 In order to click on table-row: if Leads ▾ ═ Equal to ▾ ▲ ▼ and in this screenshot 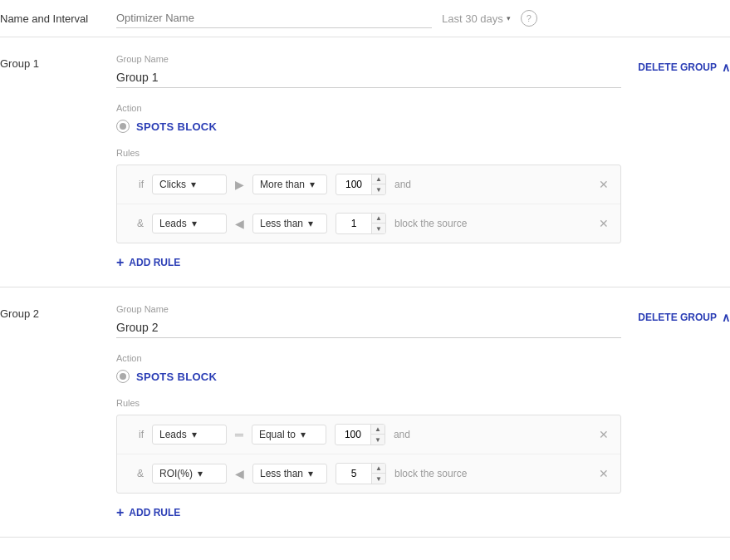, I will do `click(369, 435)`.